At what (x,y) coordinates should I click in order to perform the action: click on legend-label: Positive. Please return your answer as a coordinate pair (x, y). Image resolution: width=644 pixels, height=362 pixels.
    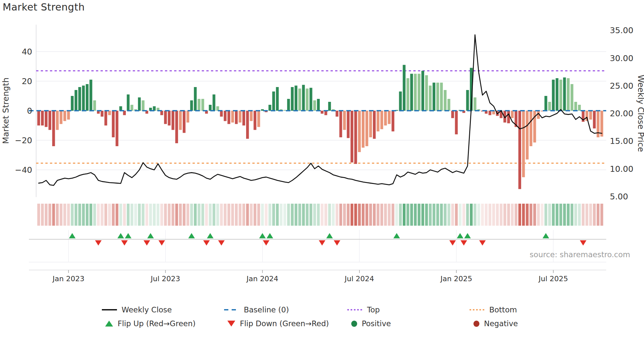
    Looking at the image, I should click on (377, 324).